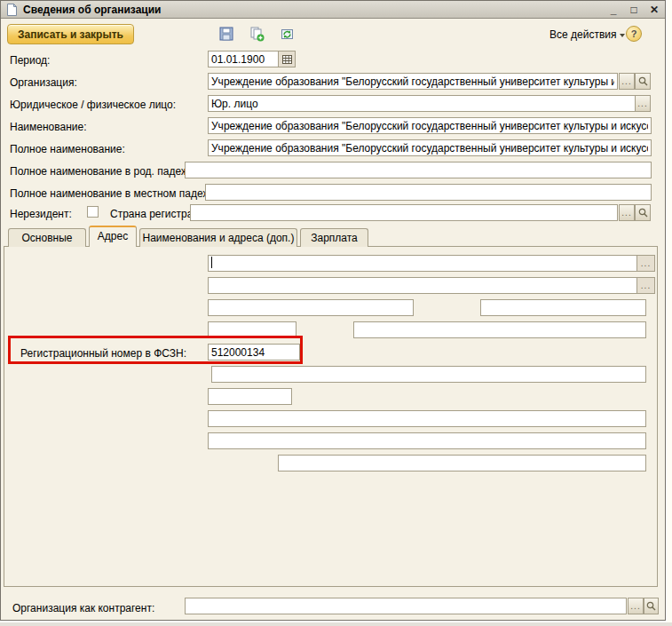 The width and height of the screenshot is (672, 626). What do you see at coordinates (67, 149) in the screenshot?
I see `full-name-label: Полное наименование:` at bounding box center [67, 149].